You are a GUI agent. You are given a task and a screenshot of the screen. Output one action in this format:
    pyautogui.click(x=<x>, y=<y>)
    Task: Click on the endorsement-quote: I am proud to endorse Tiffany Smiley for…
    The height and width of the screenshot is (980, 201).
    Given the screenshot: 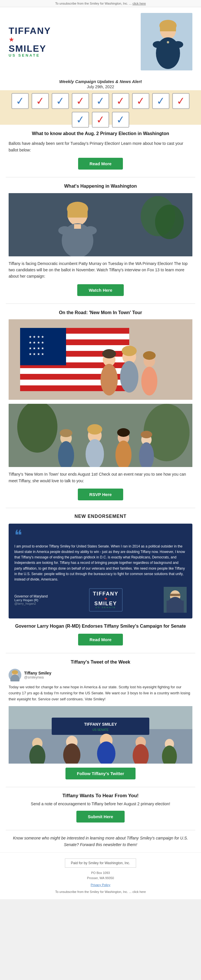 What is the action you would take?
    pyautogui.click(x=100, y=563)
    